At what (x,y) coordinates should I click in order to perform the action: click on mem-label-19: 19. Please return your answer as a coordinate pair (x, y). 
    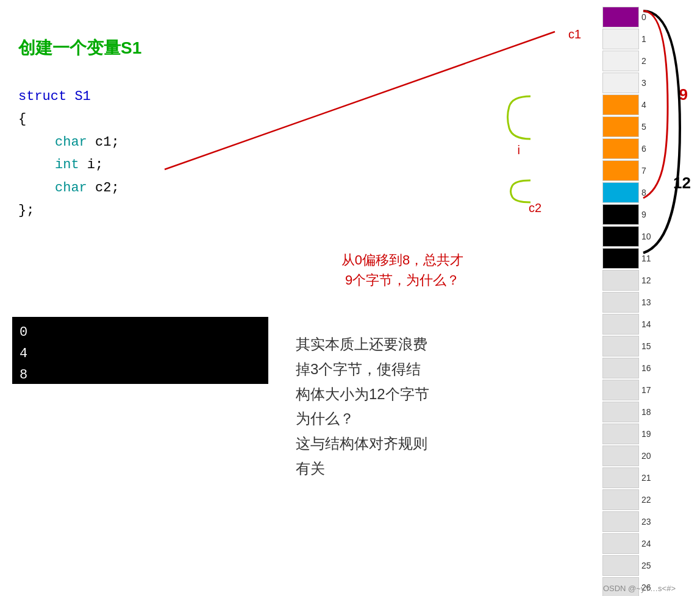
    Looking at the image, I should click on (646, 434).